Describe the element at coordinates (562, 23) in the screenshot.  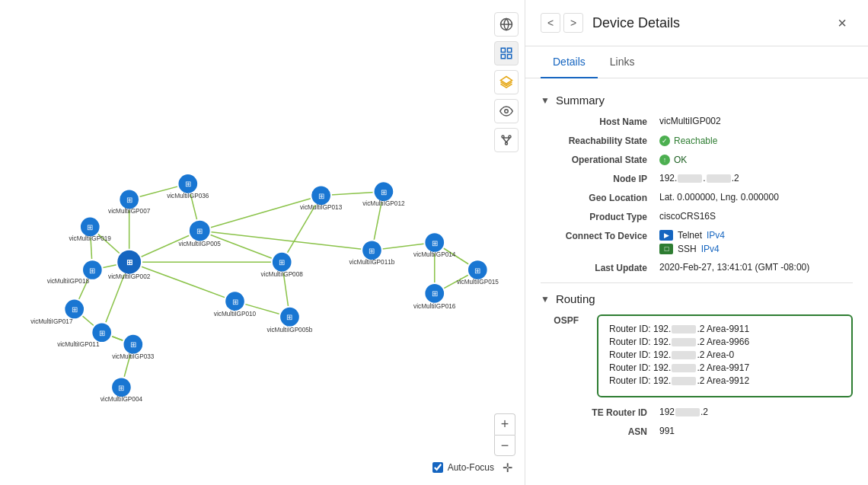
I see `nav-buttons: < >` at that location.